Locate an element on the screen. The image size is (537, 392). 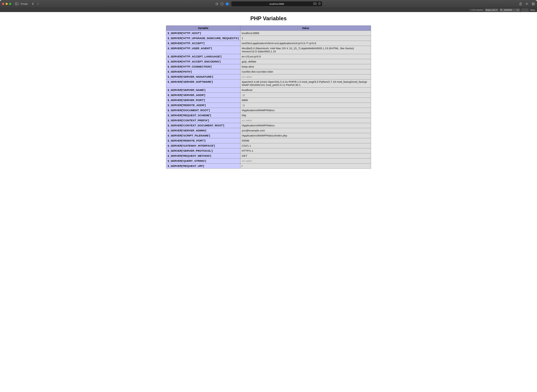
value-cell: gzip, deflate is located at coordinates (306, 62).